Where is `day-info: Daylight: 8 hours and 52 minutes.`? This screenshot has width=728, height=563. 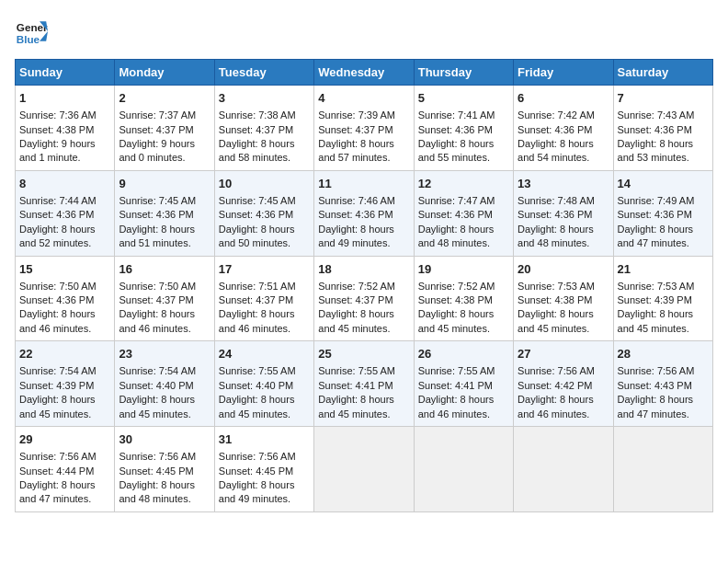
day-info: Daylight: 8 hours and 52 minutes. is located at coordinates (64, 237).